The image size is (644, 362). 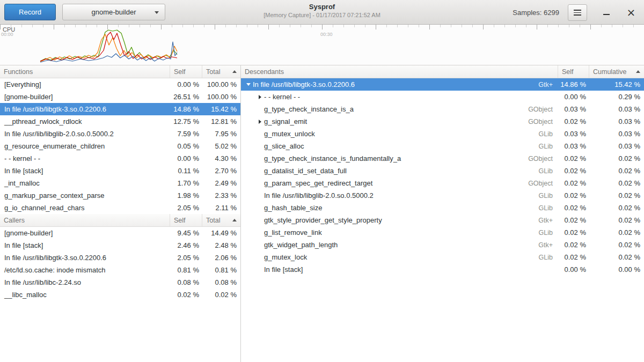 I want to click on self-percent: 14.86 %, so click(x=574, y=85).